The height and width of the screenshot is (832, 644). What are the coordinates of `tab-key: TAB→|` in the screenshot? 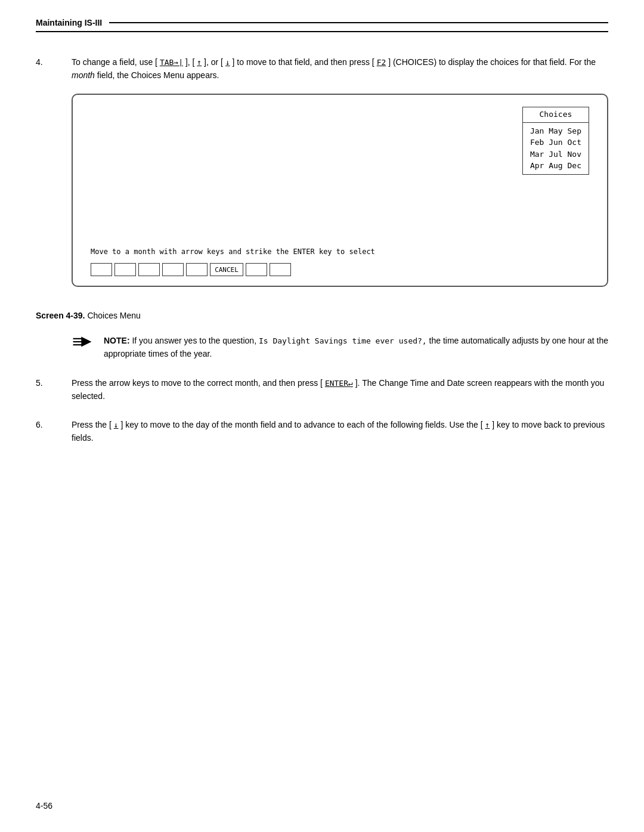 It's located at (172, 62).